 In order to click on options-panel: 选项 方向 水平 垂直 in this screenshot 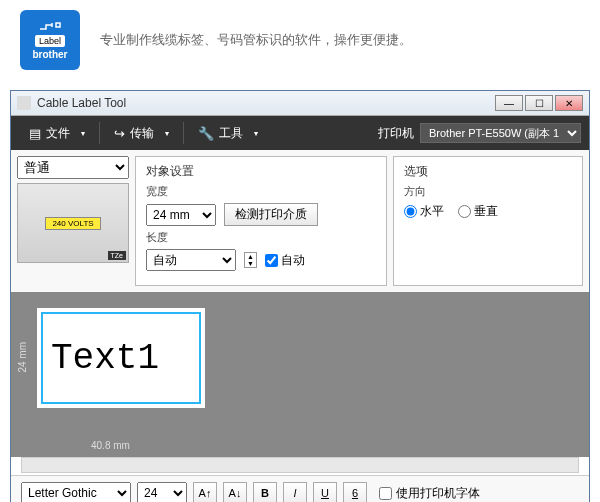, I will do `click(488, 221)`.